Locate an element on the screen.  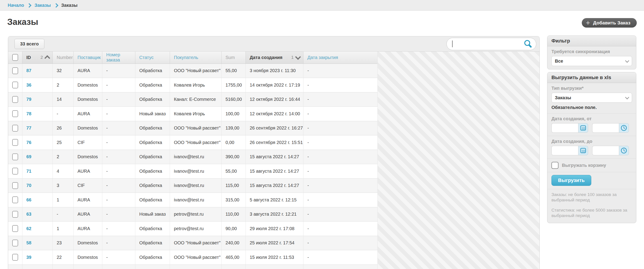
column-header-closed: Дата закрытия is located at coordinates (340, 57).